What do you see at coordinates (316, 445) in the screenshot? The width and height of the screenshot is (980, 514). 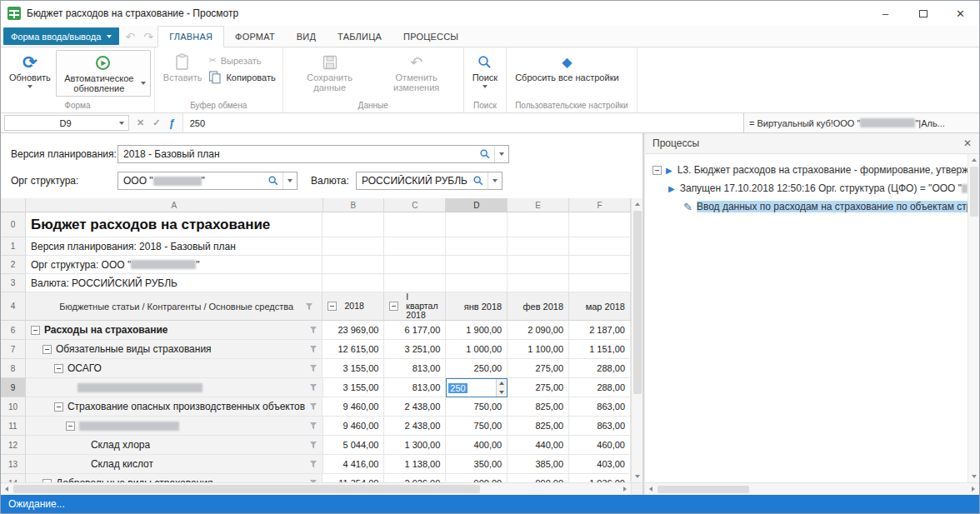 I see `table-row: 12Склад хлора5 044,001 300,00400,00440,0…` at bounding box center [316, 445].